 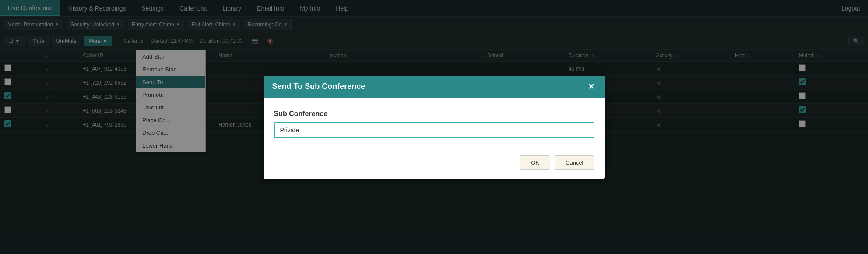 What do you see at coordinates (434, 87) in the screenshot?
I see `modal-header: Send To Sub Conference ✕` at bounding box center [434, 87].